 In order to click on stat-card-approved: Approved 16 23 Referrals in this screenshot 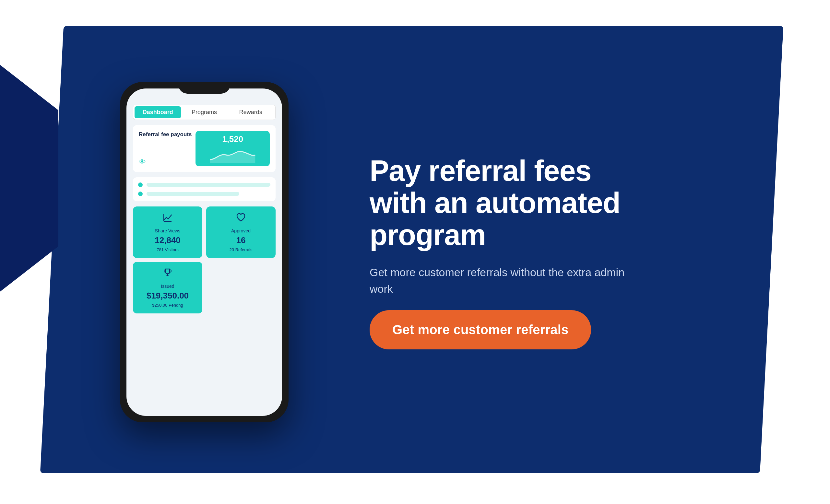, I will do `click(241, 232)`.